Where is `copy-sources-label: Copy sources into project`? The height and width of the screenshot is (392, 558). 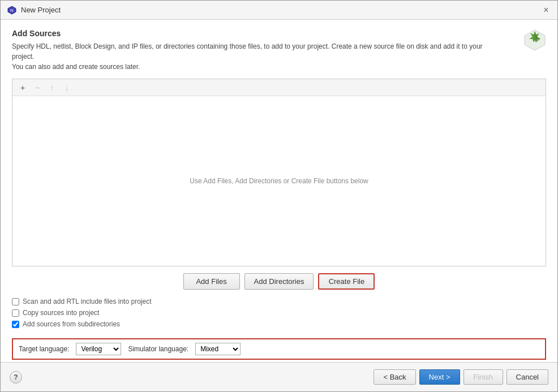 copy-sources-label: Copy sources into project is located at coordinates (61, 313).